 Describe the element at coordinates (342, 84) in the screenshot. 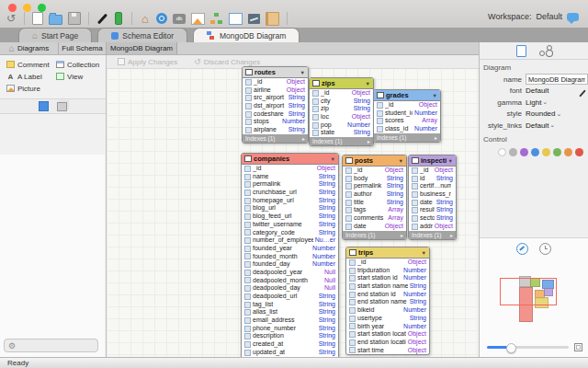

I see `collection-header: zips▼` at that location.